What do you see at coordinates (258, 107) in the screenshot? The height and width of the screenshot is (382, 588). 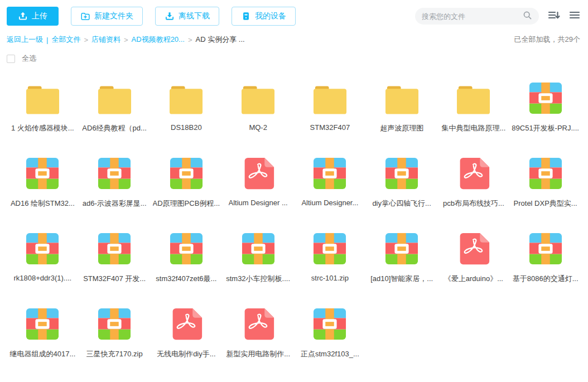 I see `file-item: MQ-2` at bounding box center [258, 107].